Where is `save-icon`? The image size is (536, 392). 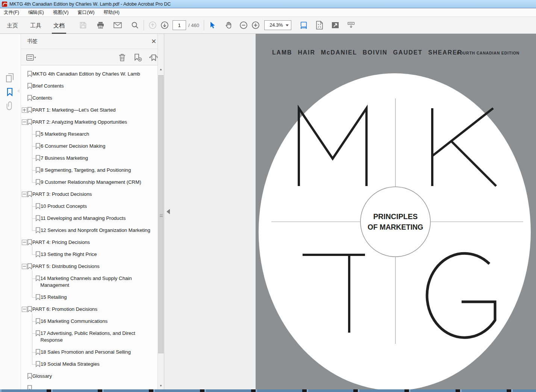
save-icon is located at coordinates (83, 25).